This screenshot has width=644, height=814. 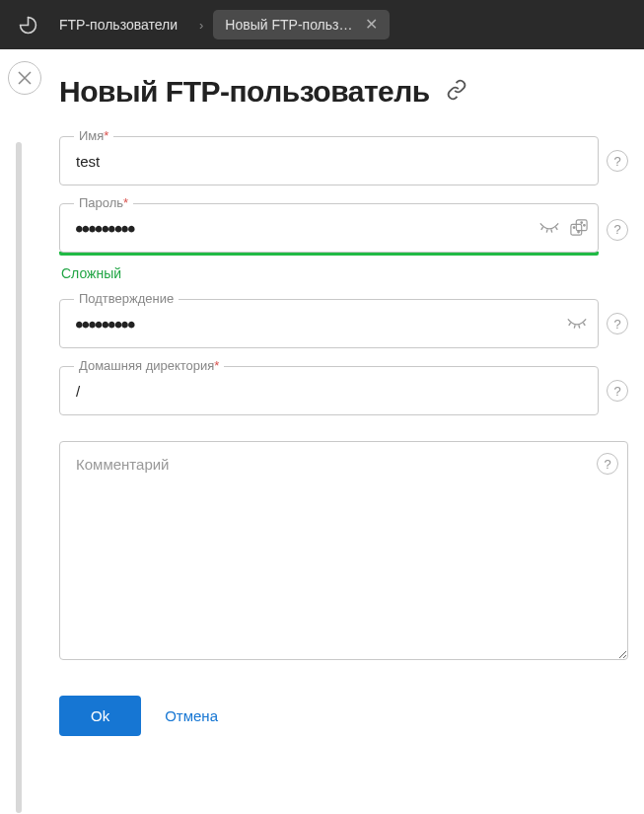 I want to click on name-label: Имя*, so click(x=94, y=136).